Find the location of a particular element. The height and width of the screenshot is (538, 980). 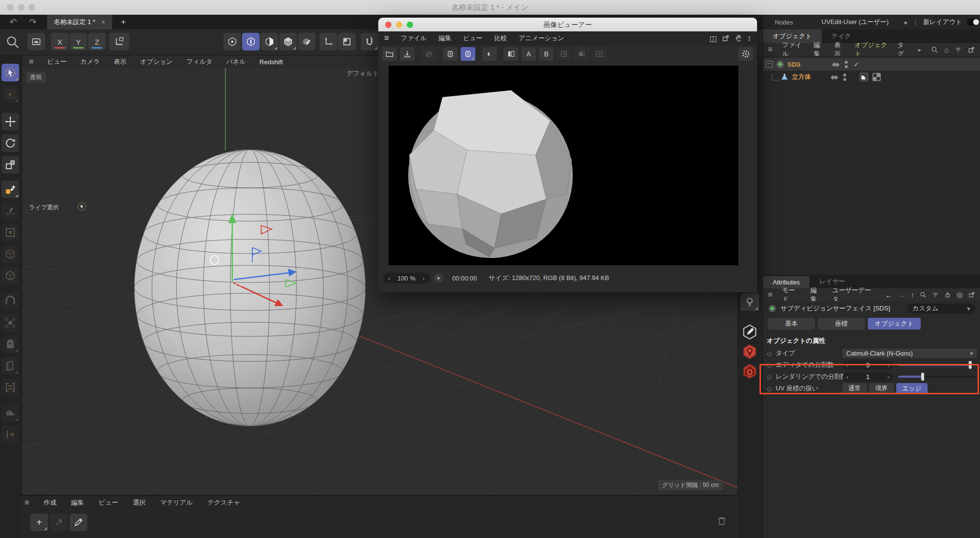

material-menu-edit: 編集 is located at coordinates (77, 503).